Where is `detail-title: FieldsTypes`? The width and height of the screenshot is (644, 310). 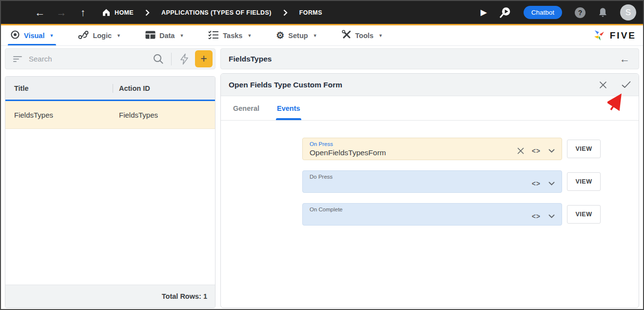 detail-title: FieldsTypes is located at coordinates (250, 59).